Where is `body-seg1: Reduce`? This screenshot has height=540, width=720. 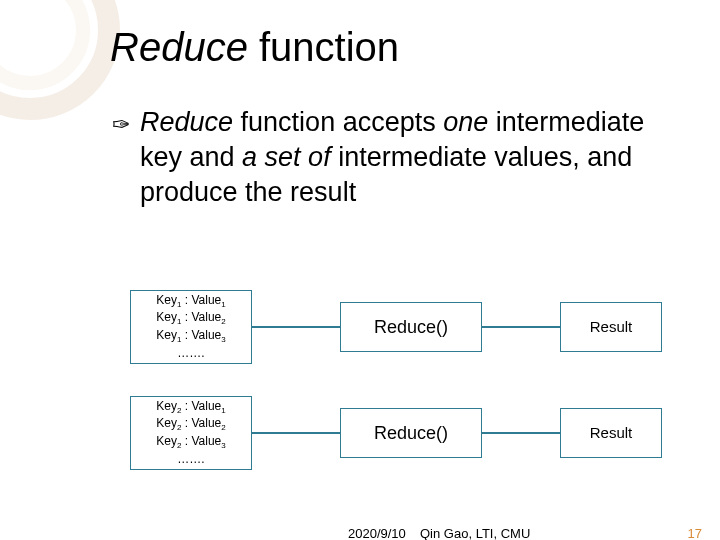
body-seg1: Reduce is located at coordinates (186, 122).